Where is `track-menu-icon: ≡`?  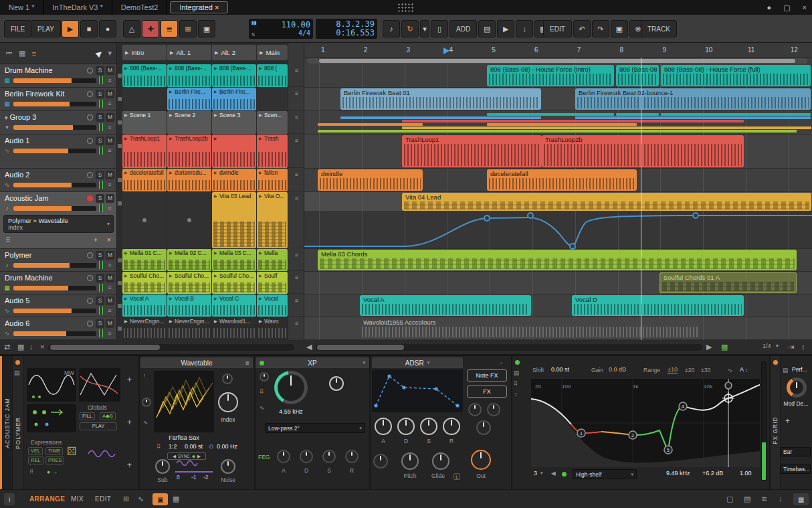
track-menu-icon: ≡ is located at coordinates (110, 265).